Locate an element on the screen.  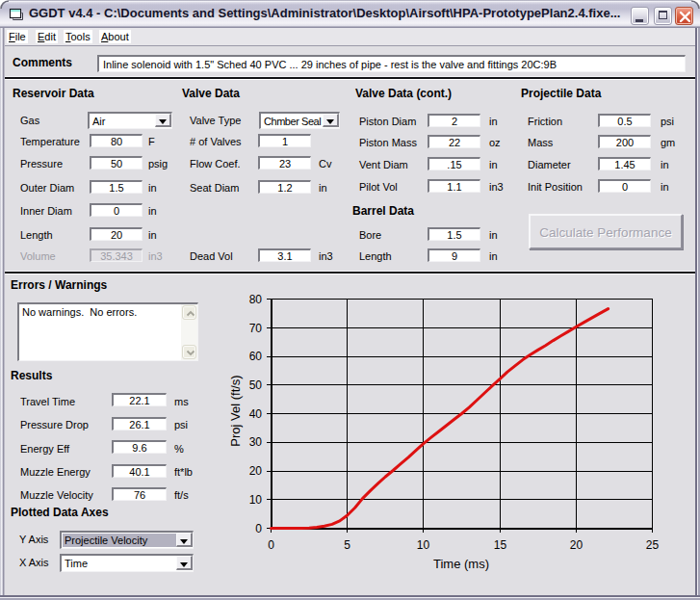
svg-text: 60 is located at coordinates (256, 356).